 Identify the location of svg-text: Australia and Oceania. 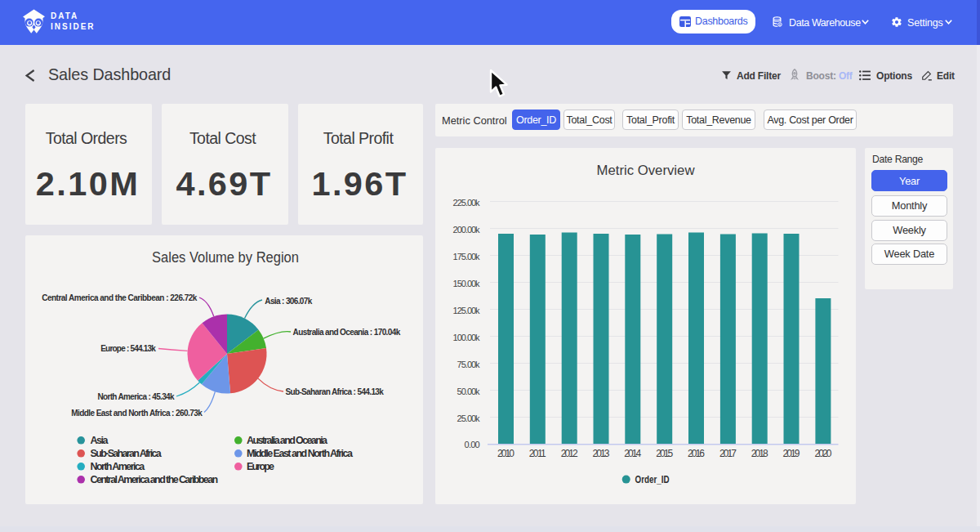
(287, 440).